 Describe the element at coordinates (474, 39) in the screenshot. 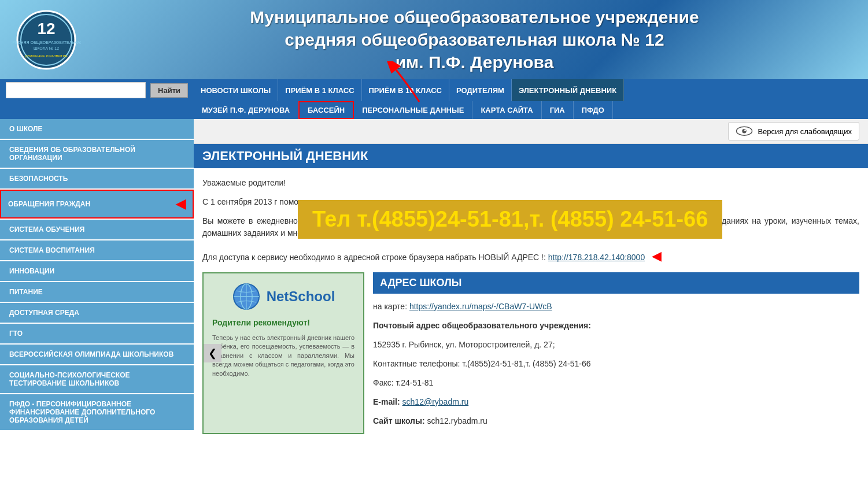

I see `title-line2: средняя общеобразовательная школа № 12` at that location.